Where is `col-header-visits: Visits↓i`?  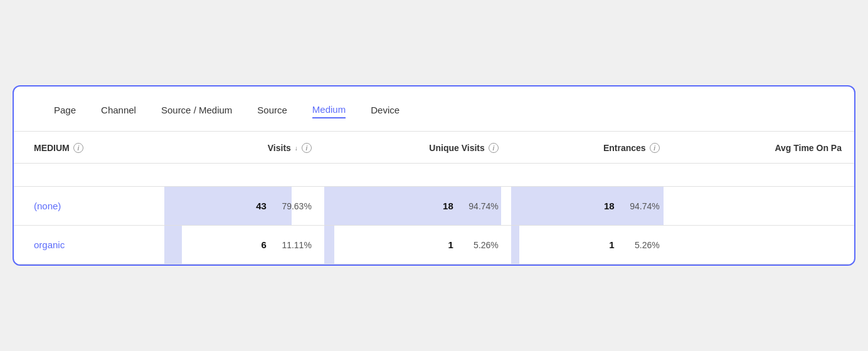
col-header-visits: Visits↓i is located at coordinates (245, 148).